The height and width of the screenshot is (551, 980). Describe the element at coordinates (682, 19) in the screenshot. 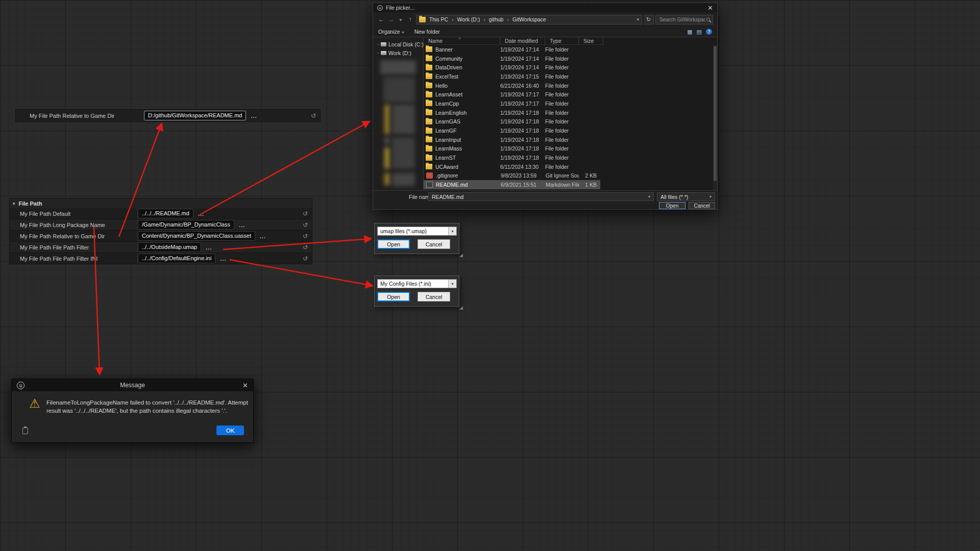

I see `search-input` at that location.